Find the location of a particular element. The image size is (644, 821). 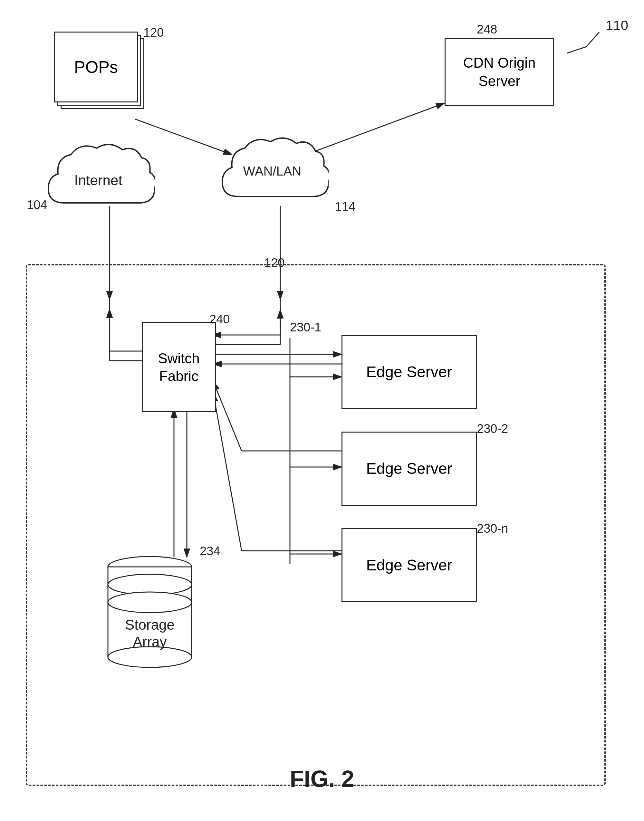

ref-104: 104 is located at coordinates (37, 205).